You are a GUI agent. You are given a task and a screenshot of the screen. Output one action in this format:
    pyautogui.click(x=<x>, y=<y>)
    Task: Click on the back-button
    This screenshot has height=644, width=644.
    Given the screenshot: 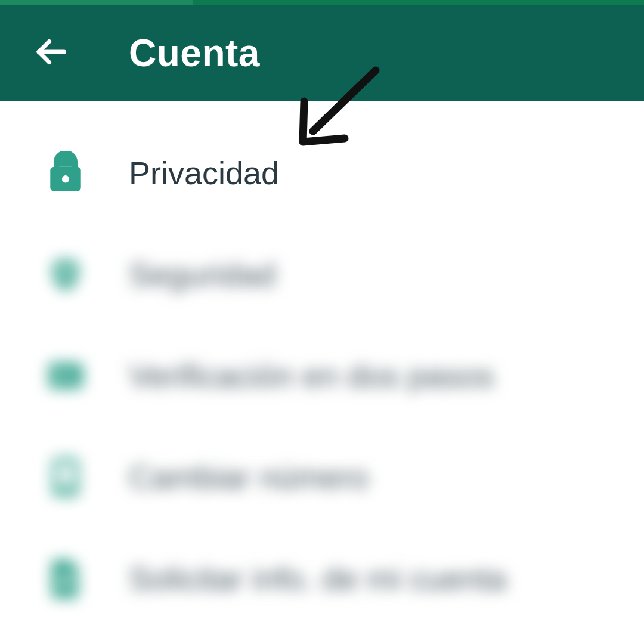 What is the action you would take?
    pyautogui.click(x=51, y=53)
    